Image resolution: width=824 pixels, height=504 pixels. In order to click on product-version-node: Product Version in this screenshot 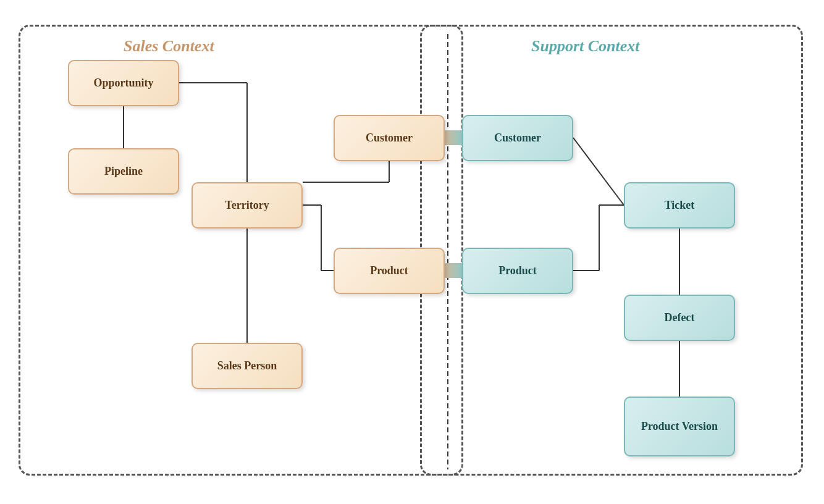, I will do `click(679, 426)`.